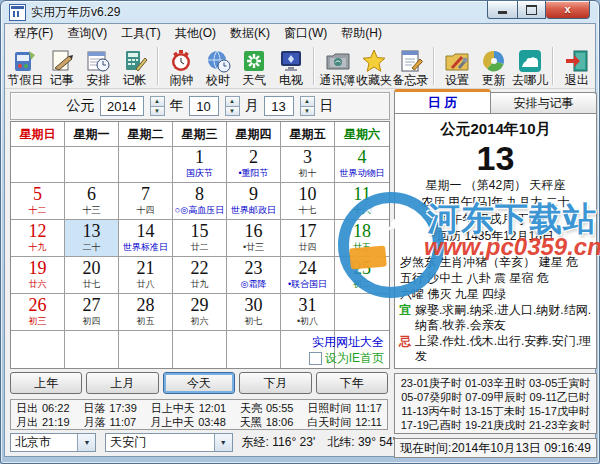 Image resolution: width=600 pixels, height=464 pixels. I want to click on day-cell-7: 7十四, so click(146, 202).